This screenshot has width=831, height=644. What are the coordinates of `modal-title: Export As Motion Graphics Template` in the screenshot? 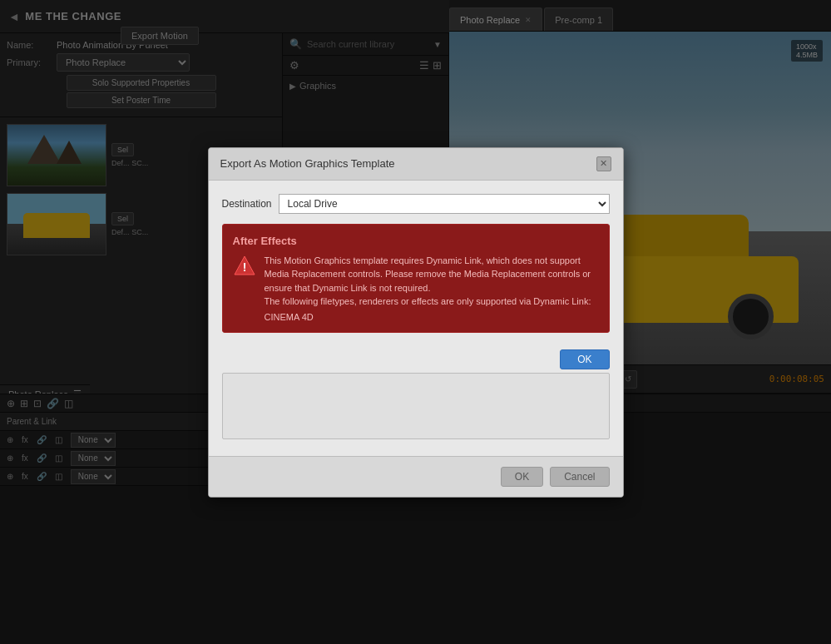 It's located at (308, 163).